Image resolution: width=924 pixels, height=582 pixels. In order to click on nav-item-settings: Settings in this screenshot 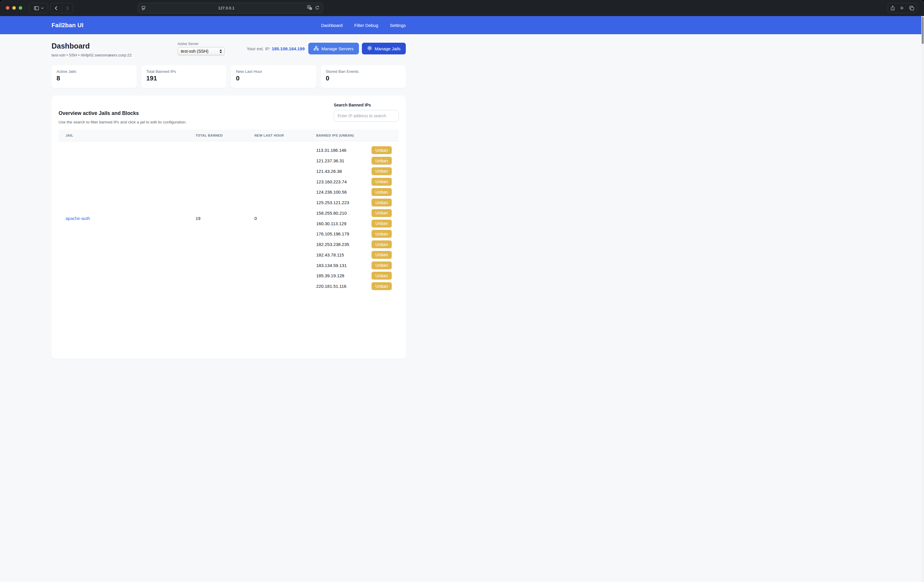, I will do `click(398, 25)`.